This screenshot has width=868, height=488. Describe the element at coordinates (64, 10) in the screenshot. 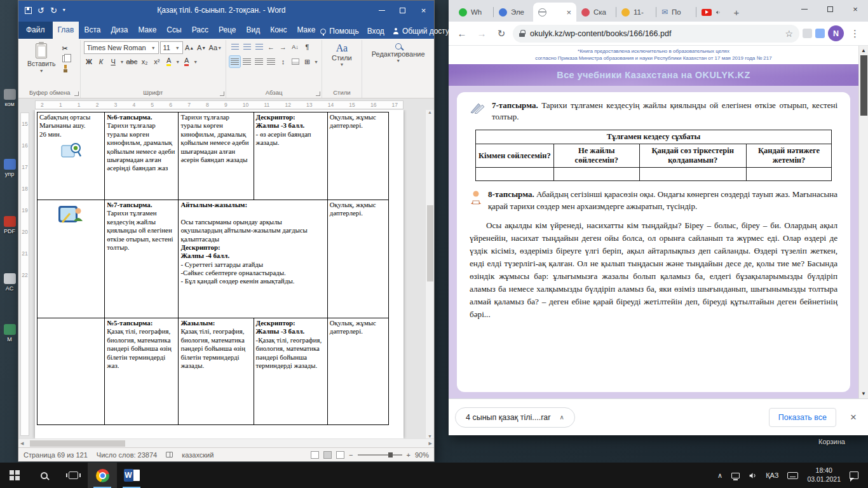

I see `qat-customize-icon: ▾` at that location.